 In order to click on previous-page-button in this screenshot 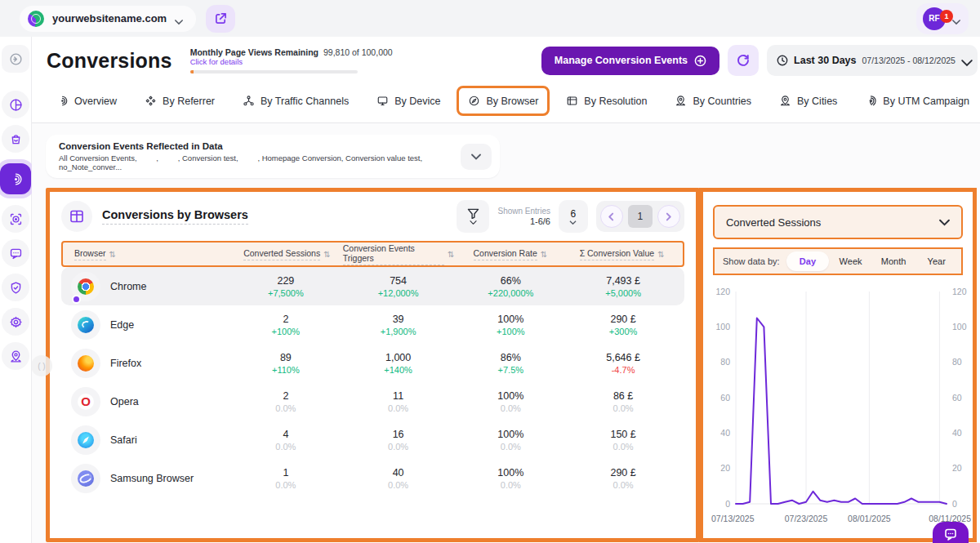, I will do `click(612, 216)`.